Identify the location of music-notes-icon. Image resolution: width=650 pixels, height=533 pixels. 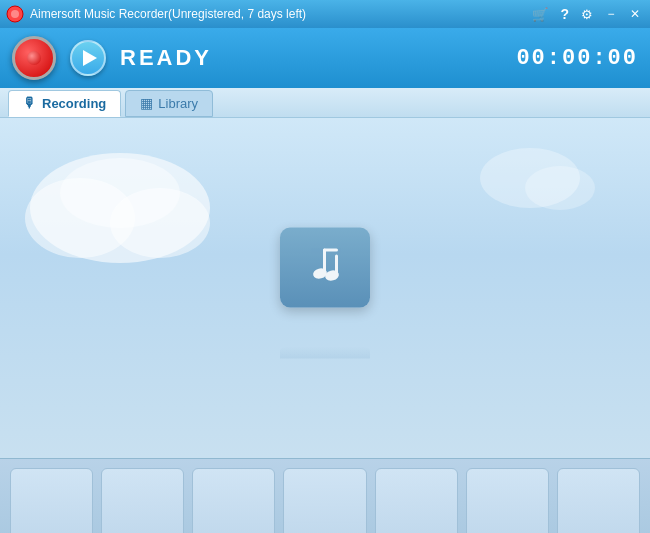
(325, 268).